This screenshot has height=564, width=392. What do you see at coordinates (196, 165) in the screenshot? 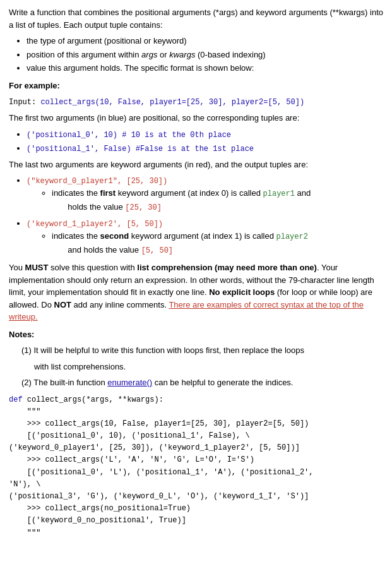
I see `example-desc2: The last two arguments are keyword argum…` at bounding box center [196, 165].